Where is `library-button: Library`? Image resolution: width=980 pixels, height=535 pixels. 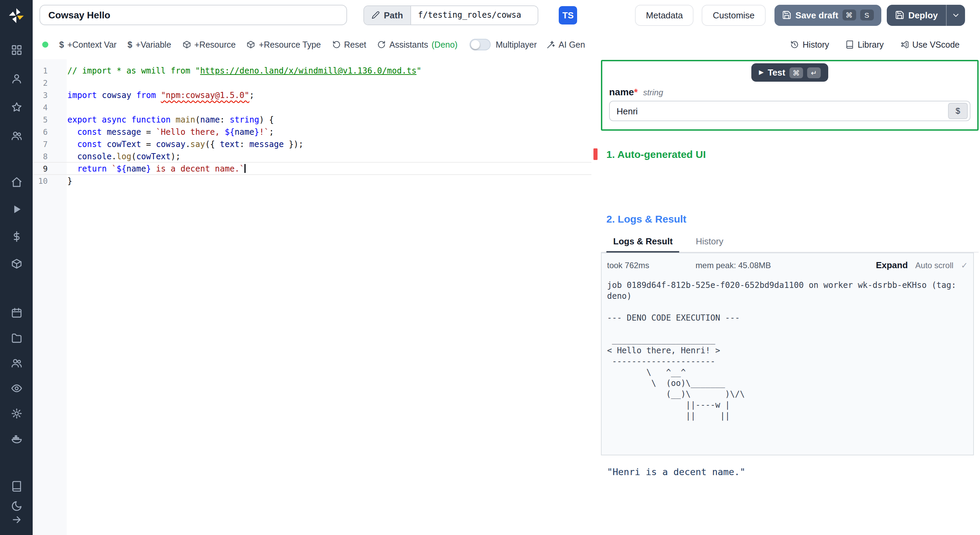
library-button: Library is located at coordinates (865, 45).